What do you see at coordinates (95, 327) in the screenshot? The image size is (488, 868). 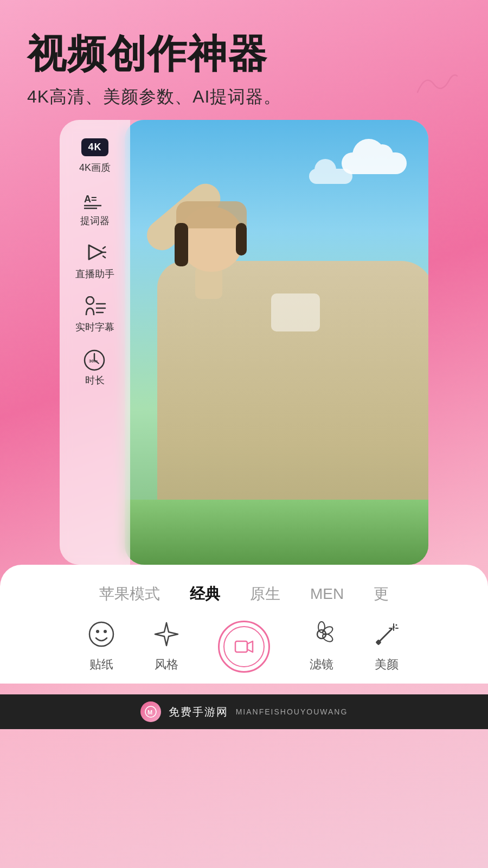 I see `tool-subtitles-label: 实时字幕` at bounding box center [95, 327].